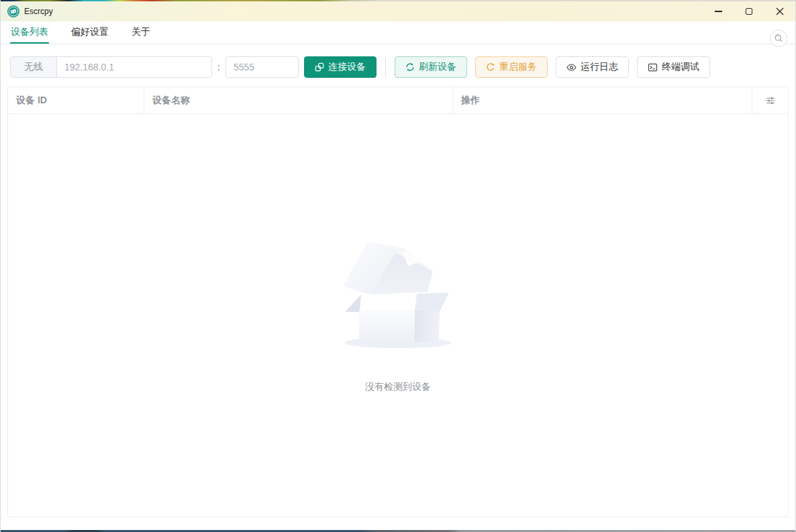  Describe the element at coordinates (491, 67) in the screenshot. I see `refresh-right-icon` at that location.